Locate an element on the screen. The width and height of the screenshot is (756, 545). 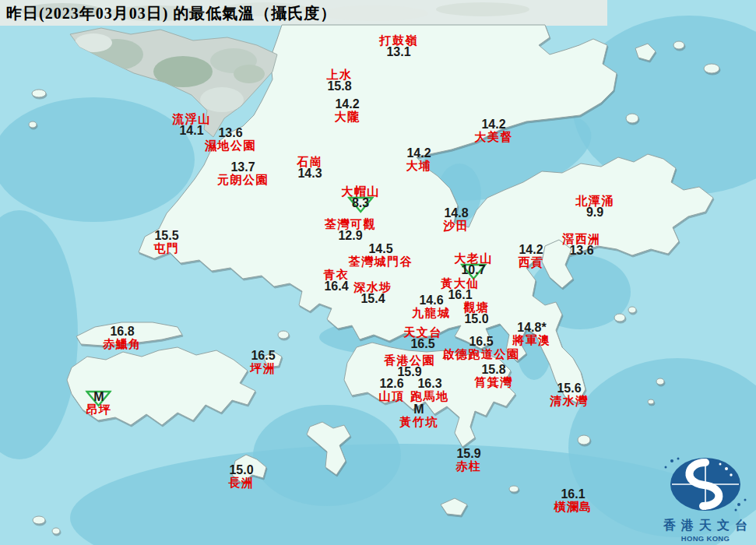
station-min-temp-value: 14.6 is located at coordinates (431, 301).